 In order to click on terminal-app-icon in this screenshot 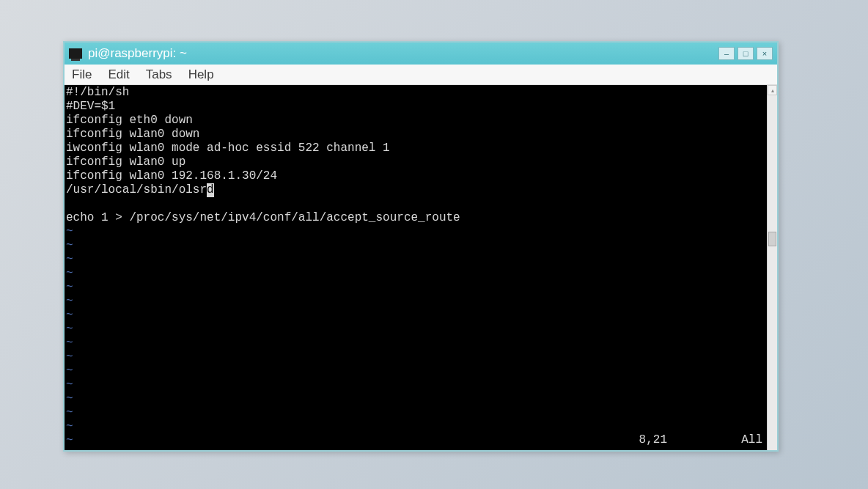, I will do `click(76, 54)`.